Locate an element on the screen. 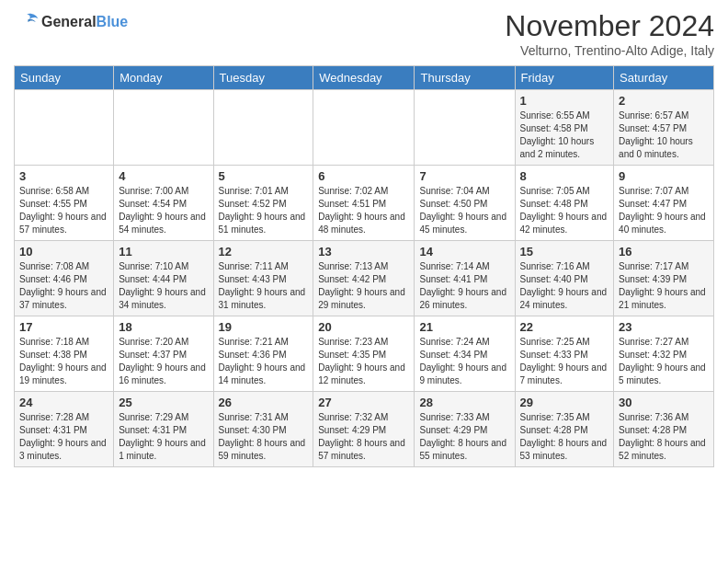  day-info: Sunrise: 7:25 AMSunset: 4:33 PMDaylight:… is located at coordinates (564, 362).